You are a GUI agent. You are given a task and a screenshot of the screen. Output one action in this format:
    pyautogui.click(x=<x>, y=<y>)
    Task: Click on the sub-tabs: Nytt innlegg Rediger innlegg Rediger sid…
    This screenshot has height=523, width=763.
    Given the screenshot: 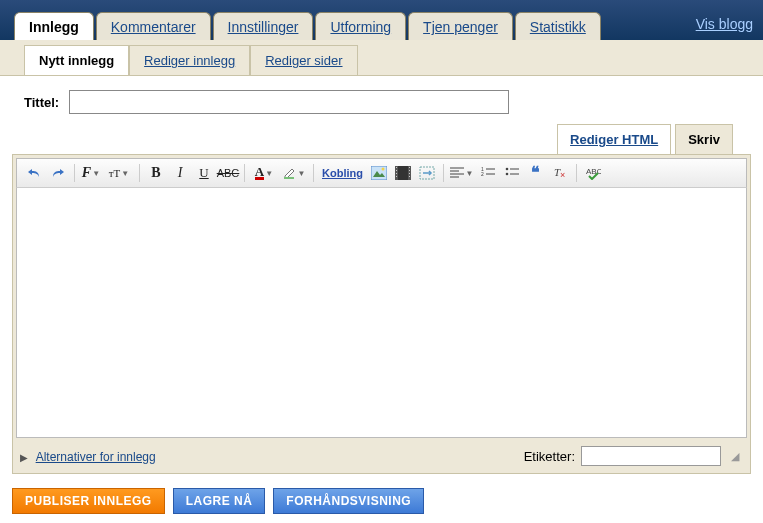 What is the action you would take?
    pyautogui.click(x=191, y=60)
    